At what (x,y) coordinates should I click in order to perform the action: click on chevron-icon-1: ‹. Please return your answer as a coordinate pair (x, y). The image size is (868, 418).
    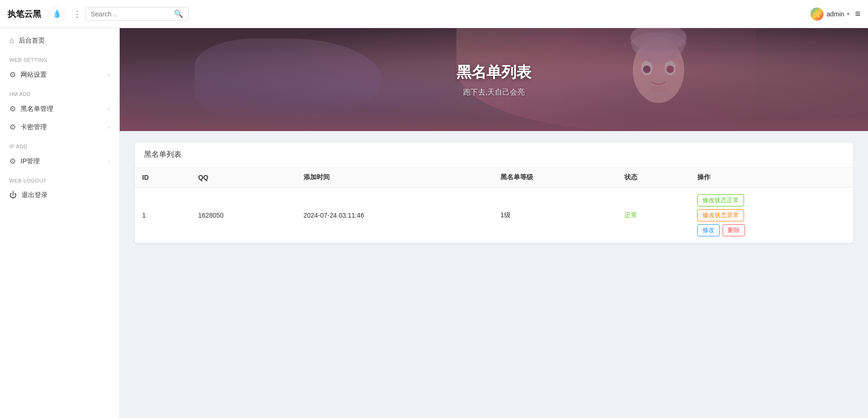
    Looking at the image, I should click on (109, 75).